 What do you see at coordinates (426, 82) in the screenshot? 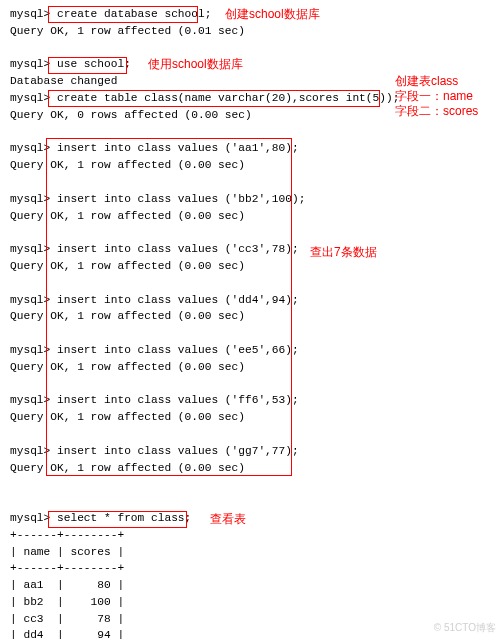
I see `annotation-create-table-l1: 创建表class` at bounding box center [426, 82].